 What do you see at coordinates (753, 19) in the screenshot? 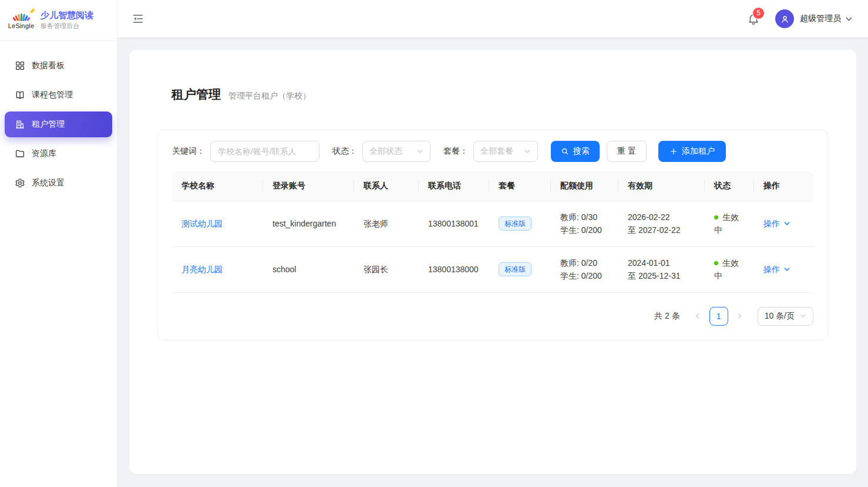
I see `notifications-button: 5` at bounding box center [753, 19].